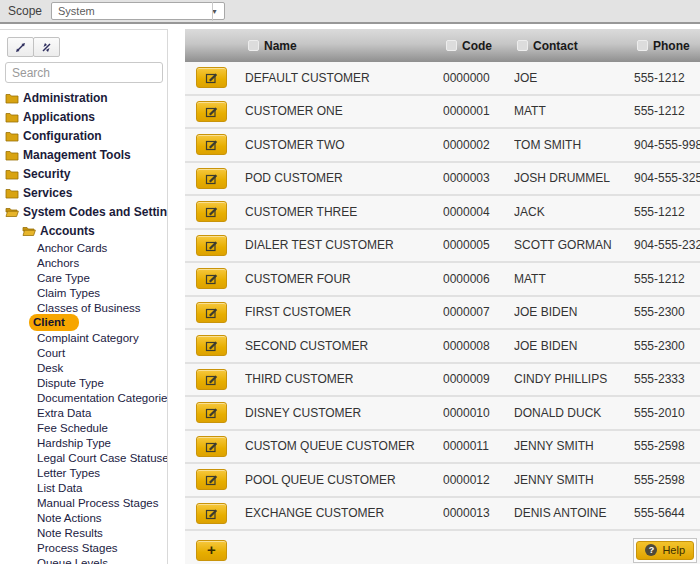 The width and height of the screenshot is (700, 564). What do you see at coordinates (89, 308) in the screenshot?
I see `tree-item-label: Classes of Business` at bounding box center [89, 308].